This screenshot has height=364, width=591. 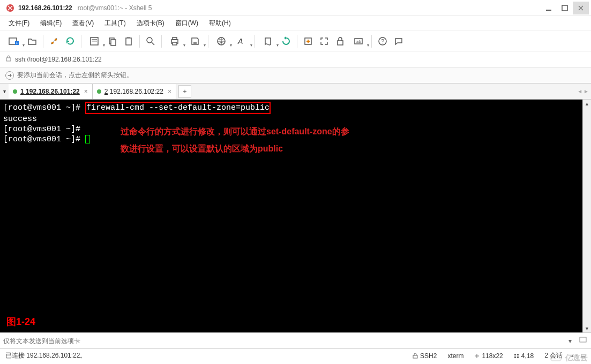 I want to click on session-tab-1: 1 192.168.26.101:22 ×, so click(x=50, y=92).